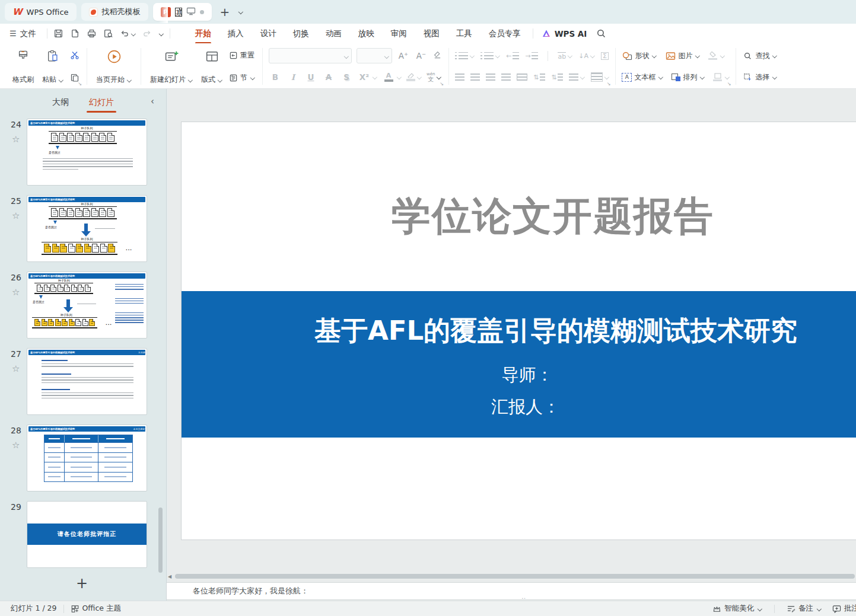 This screenshot has height=616, width=856. I want to click on reset-button: 重置, so click(242, 55).